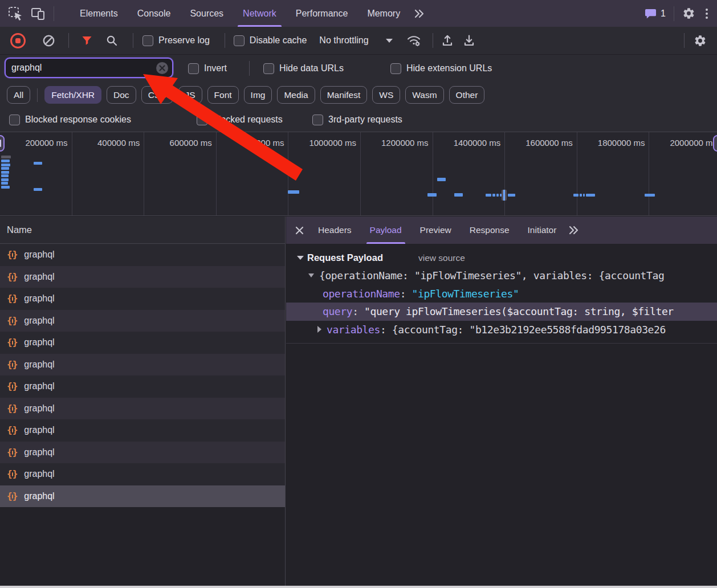  Describe the element at coordinates (318, 120) in the screenshot. I see `third-party-requests-checkbox` at that location.